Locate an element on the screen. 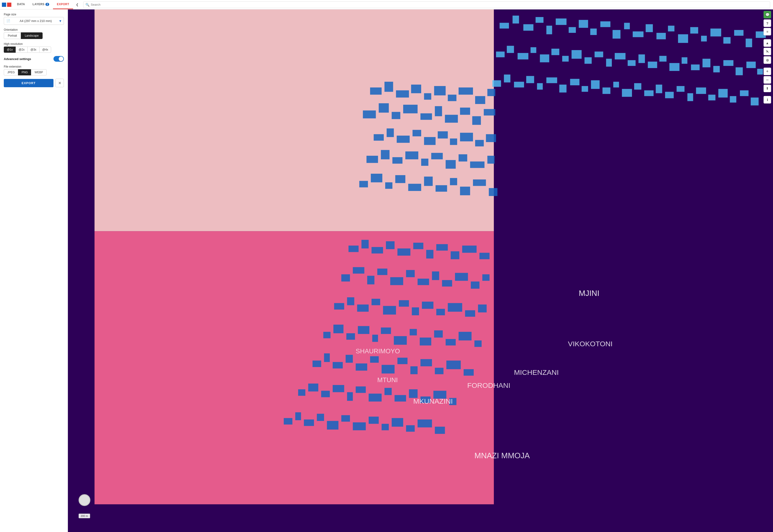  svg-text: MKUNAZINI is located at coordinates (433, 401).